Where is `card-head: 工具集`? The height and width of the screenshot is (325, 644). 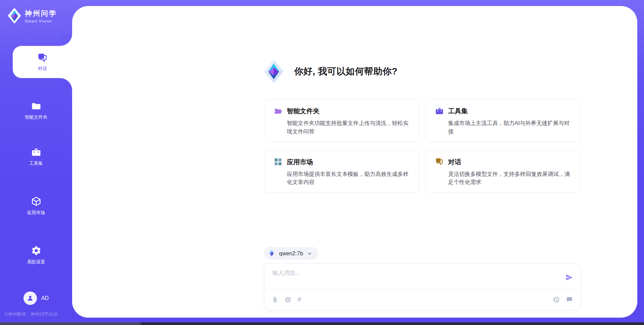 card-head: 工具集 is located at coordinates (504, 111).